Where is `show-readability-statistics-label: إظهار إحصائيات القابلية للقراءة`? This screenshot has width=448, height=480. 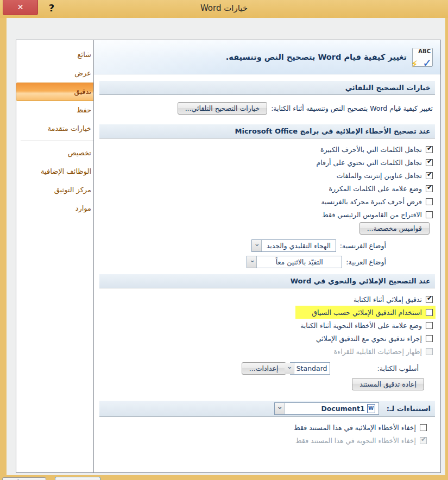
show-readability-statistics-label: إظهار إحصائيات القابلية للقراءة is located at coordinates (378, 352).